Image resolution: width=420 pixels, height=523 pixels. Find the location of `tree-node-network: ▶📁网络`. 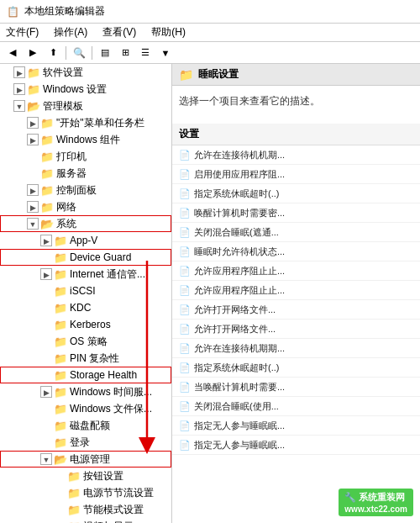

tree-node-network: ▶📁网络 is located at coordinates (86, 207).